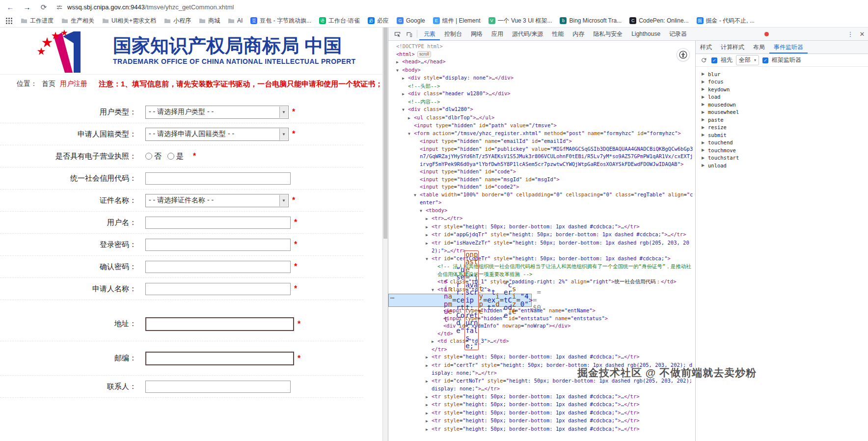 The width and height of the screenshot is (868, 441). I want to click on tree-node: <!DOCTYPE html>, so click(542, 47).